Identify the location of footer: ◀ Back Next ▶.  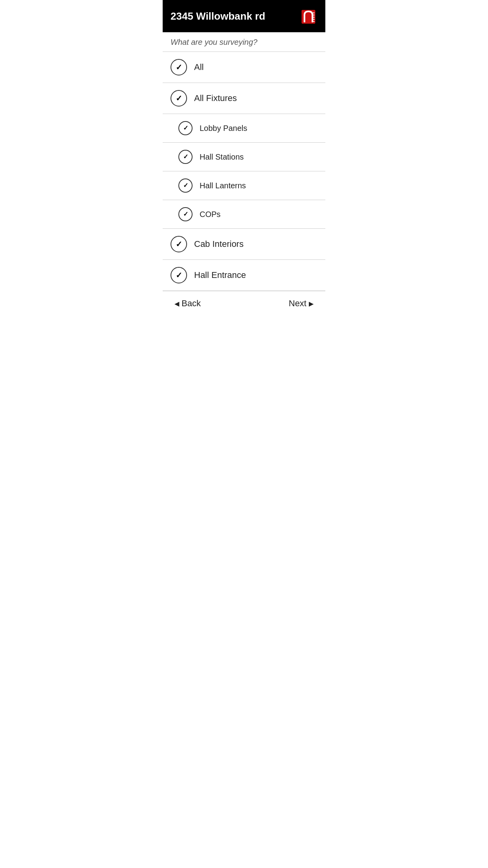
(244, 303).